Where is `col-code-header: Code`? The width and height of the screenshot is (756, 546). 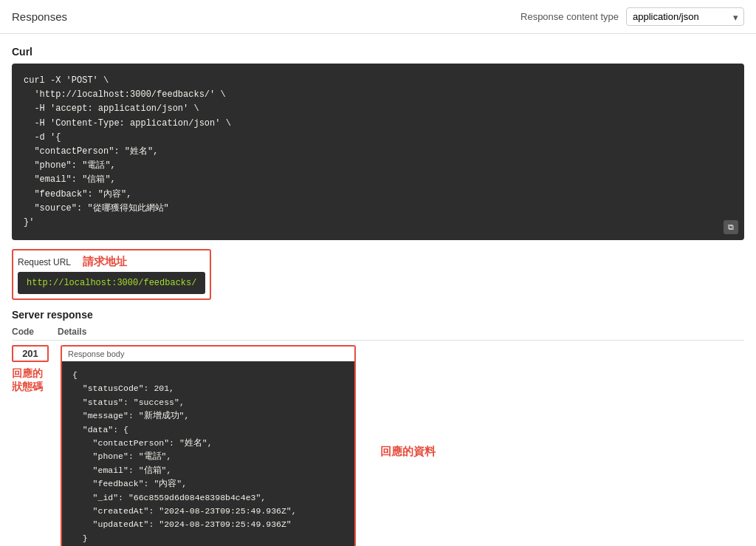
col-code-header: Code is located at coordinates (23, 332).